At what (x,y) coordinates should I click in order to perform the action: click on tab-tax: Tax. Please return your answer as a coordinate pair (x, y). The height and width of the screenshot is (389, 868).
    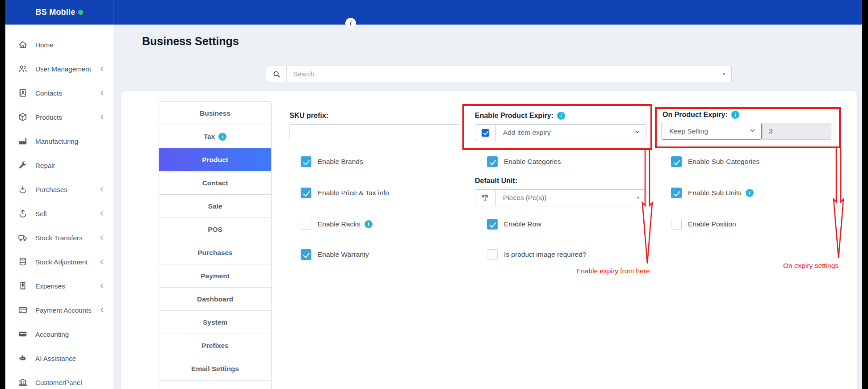
    Looking at the image, I should click on (215, 137).